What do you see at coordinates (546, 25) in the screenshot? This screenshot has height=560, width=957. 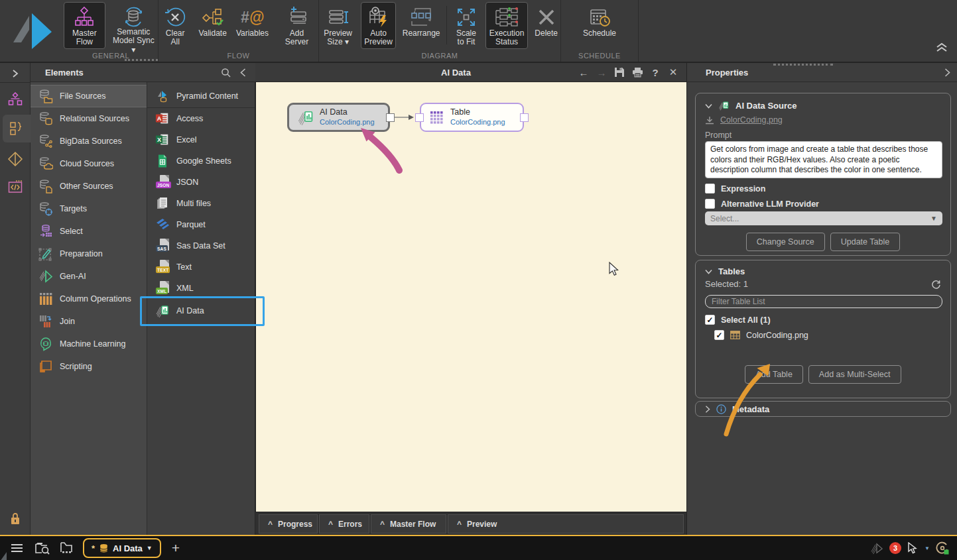 I see `delete-button: Delete` at bounding box center [546, 25].